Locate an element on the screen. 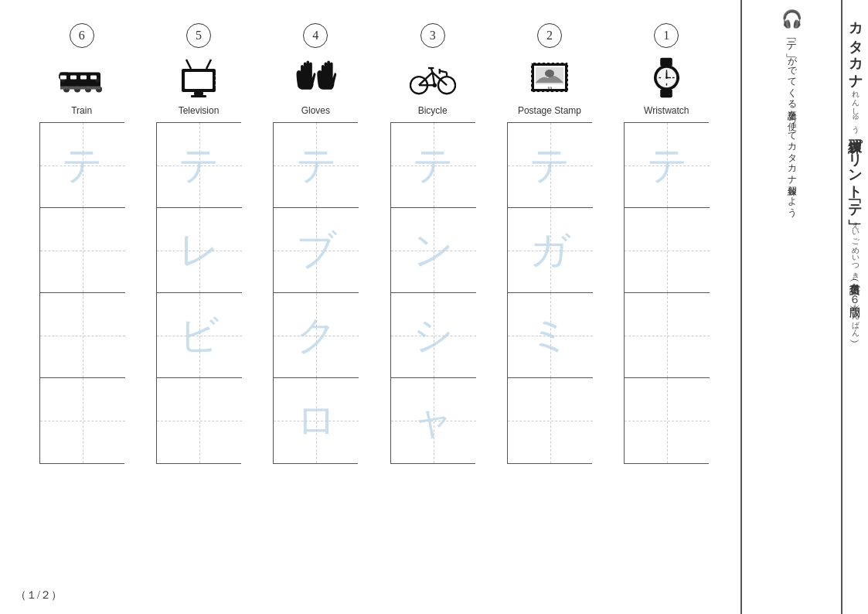  item-column-3: 3 is located at coordinates (433, 244).